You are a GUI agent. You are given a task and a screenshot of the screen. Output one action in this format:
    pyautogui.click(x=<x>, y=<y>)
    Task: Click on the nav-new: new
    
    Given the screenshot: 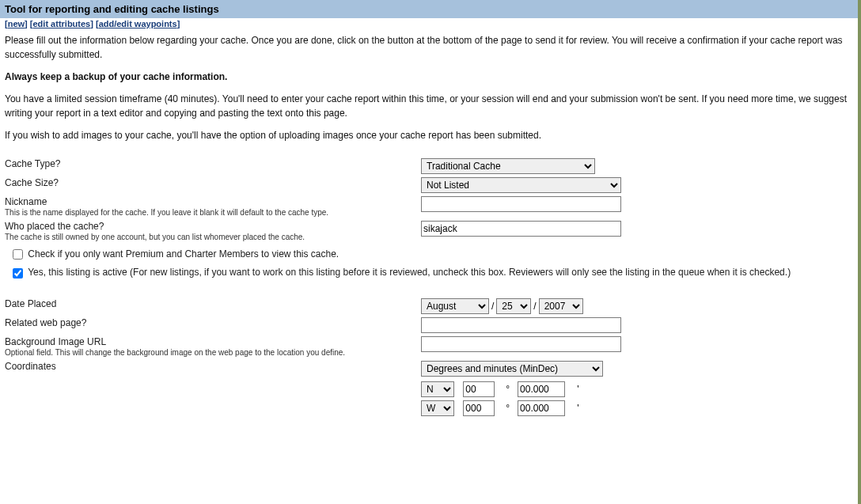 What is the action you would take?
    pyautogui.click(x=16, y=24)
    